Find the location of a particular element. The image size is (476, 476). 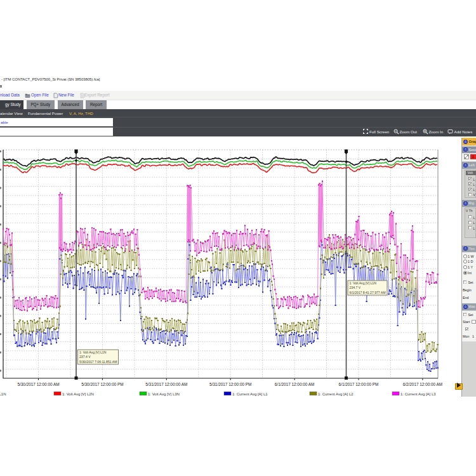

svg-text: 1: Current Avg [A] L2 is located at coordinates (336, 394).